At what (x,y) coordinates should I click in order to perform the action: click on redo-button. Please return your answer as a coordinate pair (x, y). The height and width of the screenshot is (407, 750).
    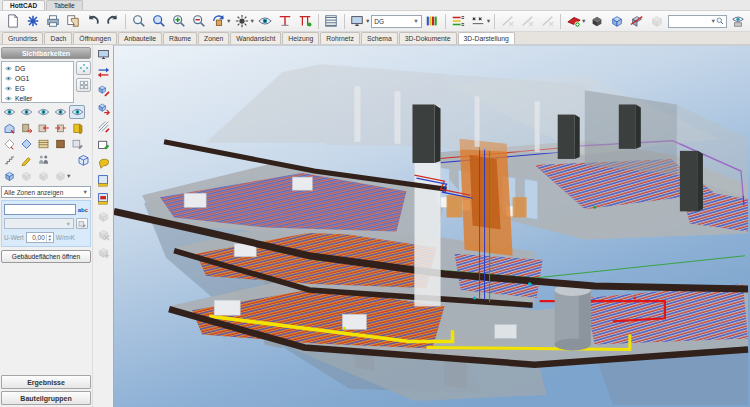
    Looking at the image, I should click on (112, 21).